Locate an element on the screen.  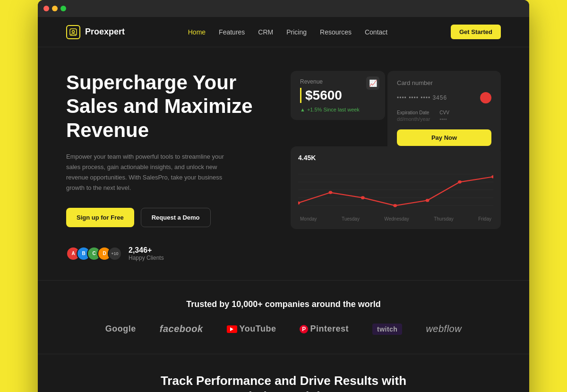
chart-label-friday: Friday is located at coordinates (485, 219).